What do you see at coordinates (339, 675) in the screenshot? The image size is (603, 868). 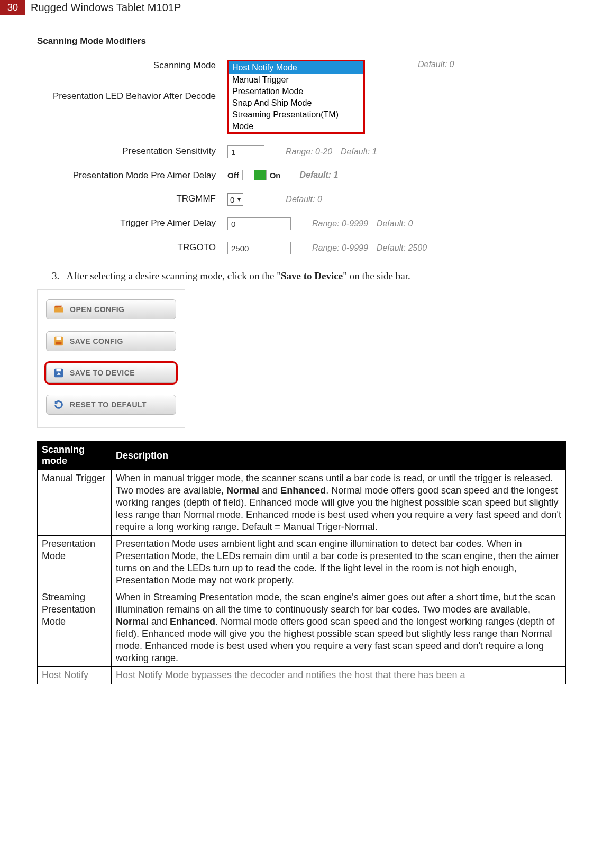 I see `cell-desc: Host Notify Mode bypasses the decoder an…` at bounding box center [339, 675].